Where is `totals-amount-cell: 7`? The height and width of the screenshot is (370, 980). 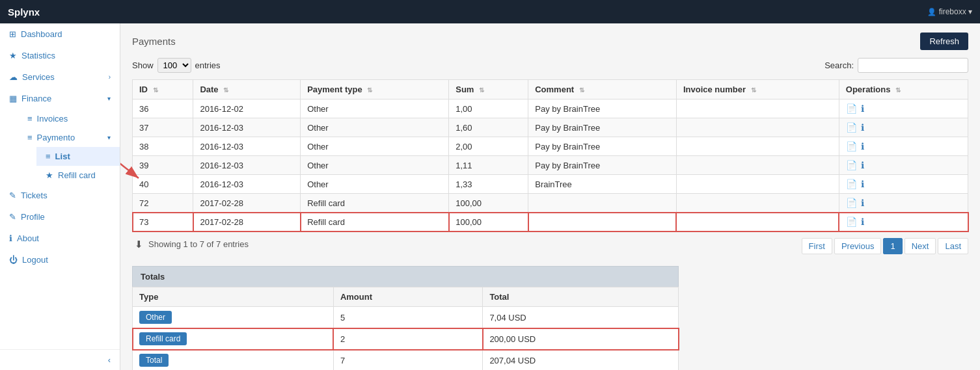
totals-amount-cell: 7 is located at coordinates (408, 360).